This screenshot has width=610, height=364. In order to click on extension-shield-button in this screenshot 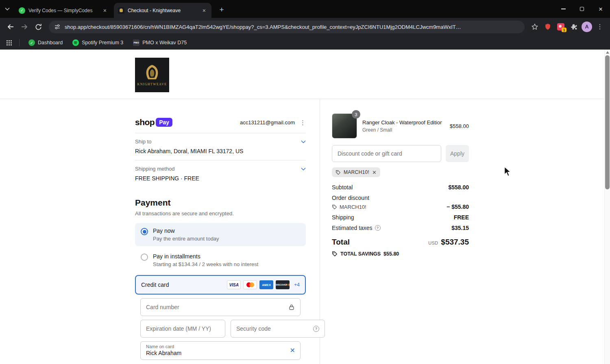, I will do `click(548, 27)`.